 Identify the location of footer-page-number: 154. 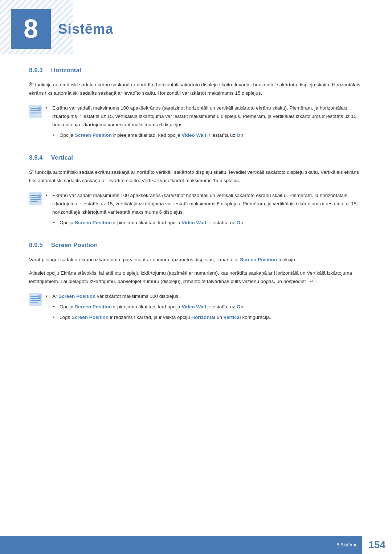
(377, 545).